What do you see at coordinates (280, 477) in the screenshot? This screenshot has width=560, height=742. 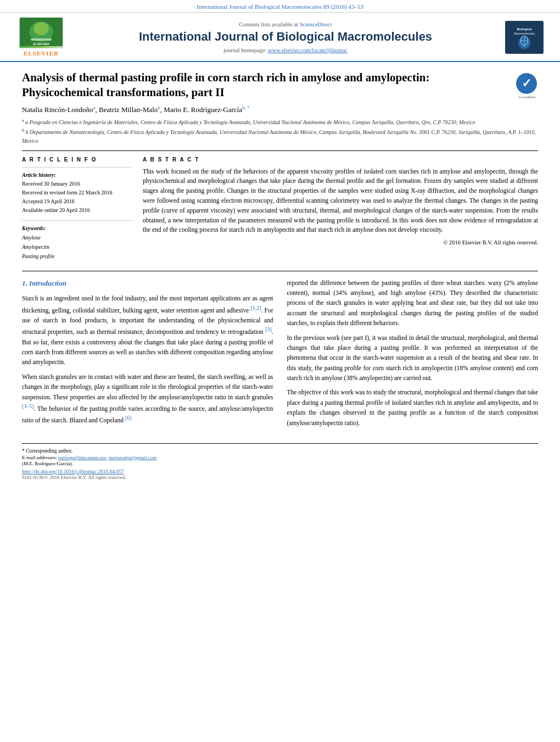 I see `issn-line: 0141-8130/© 2016 Elsevier B.V. All right…` at bounding box center [280, 477].